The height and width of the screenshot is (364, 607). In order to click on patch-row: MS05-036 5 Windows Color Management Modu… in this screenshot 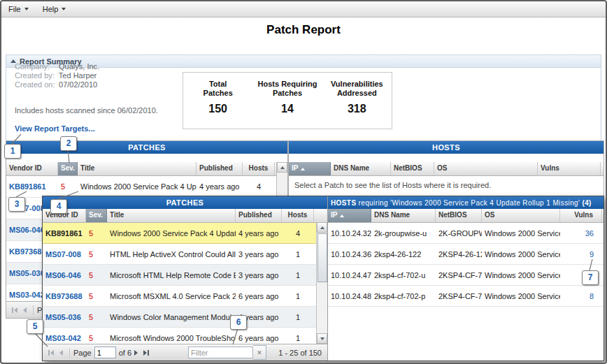, I will do `click(185, 317)`.